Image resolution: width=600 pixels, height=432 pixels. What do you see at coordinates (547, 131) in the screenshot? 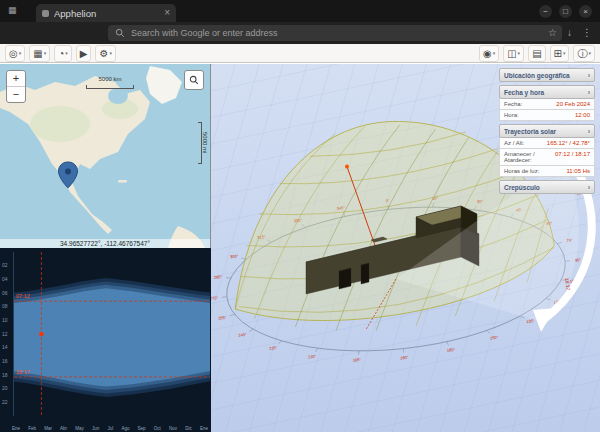
I see `panel-header-solar-trajectory: Trayectoria solar ›` at bounding box center [547, 131].